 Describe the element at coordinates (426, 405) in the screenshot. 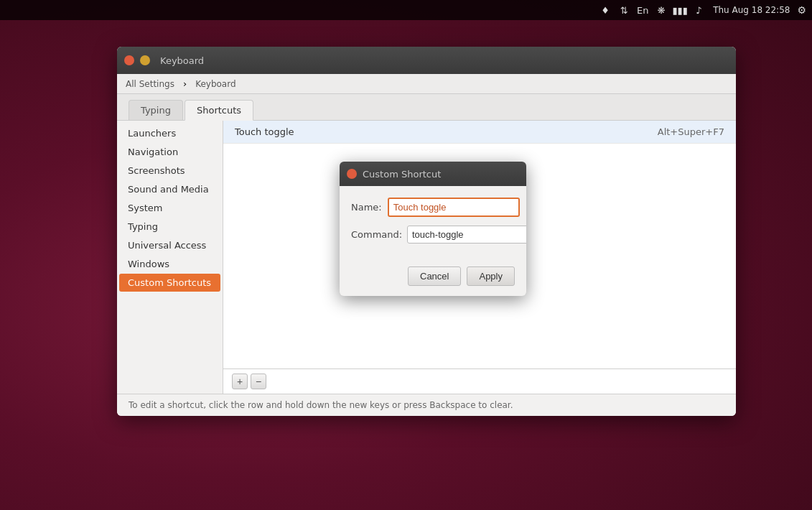

I see `hint-text: To edit a shortcut, click the row and ho…` at that location.